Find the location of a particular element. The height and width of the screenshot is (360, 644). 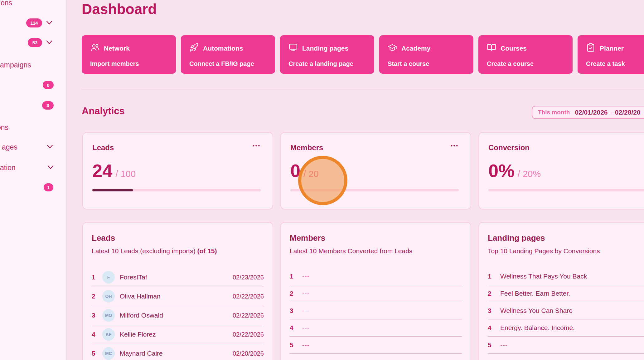

sidebar-count-badge: 3 is located at coordinates (48, 106).